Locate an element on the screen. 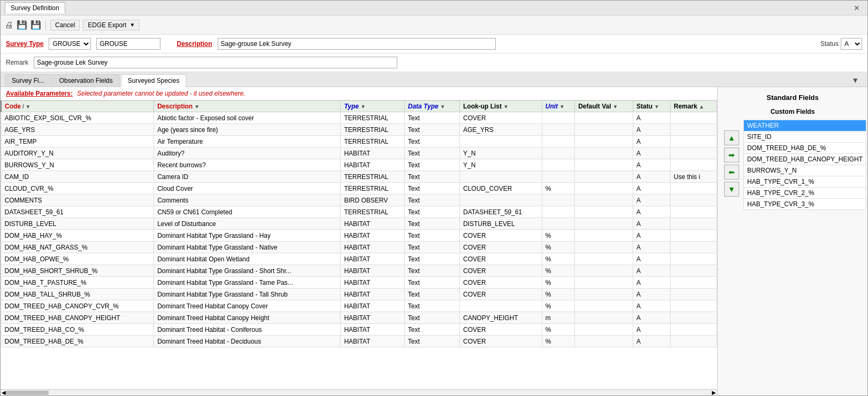 Image resolution: width=868 pixels, height=396 pixels. cell-desc: Age (years since fire) is located at coordinates (247, 130).